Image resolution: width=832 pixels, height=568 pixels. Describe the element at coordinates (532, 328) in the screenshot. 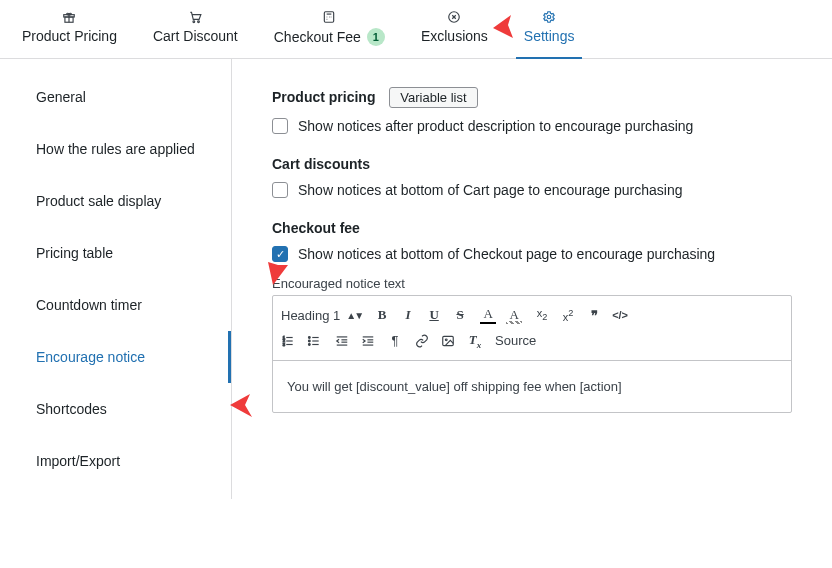

I see `editor-toolbar: Heading 1 ▲▼ B I U S A A` at that location.